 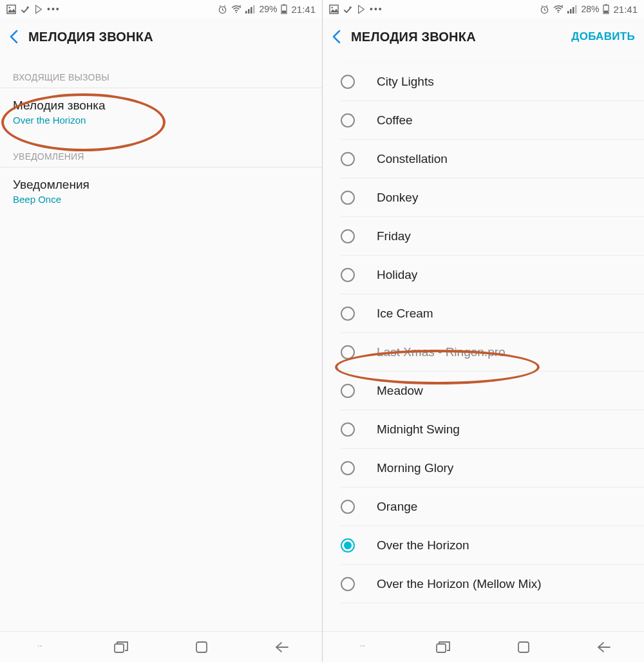 I want to click on ringtone-label: Donkey, so click(x=397, y=198).